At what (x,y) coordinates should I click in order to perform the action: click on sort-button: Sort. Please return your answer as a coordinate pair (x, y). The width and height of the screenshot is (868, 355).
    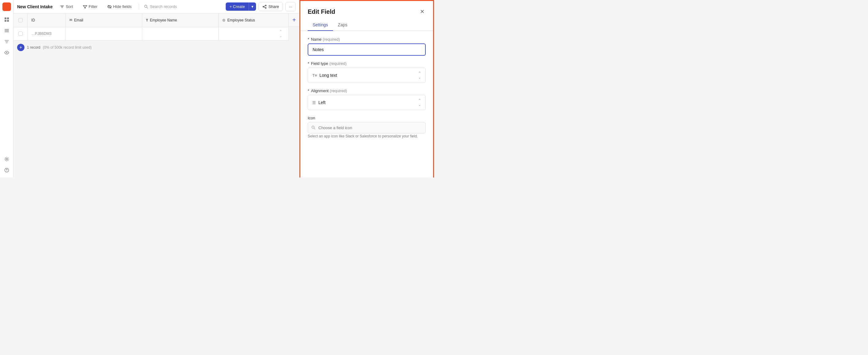
    Looking at the image, I should click on (67, 7).